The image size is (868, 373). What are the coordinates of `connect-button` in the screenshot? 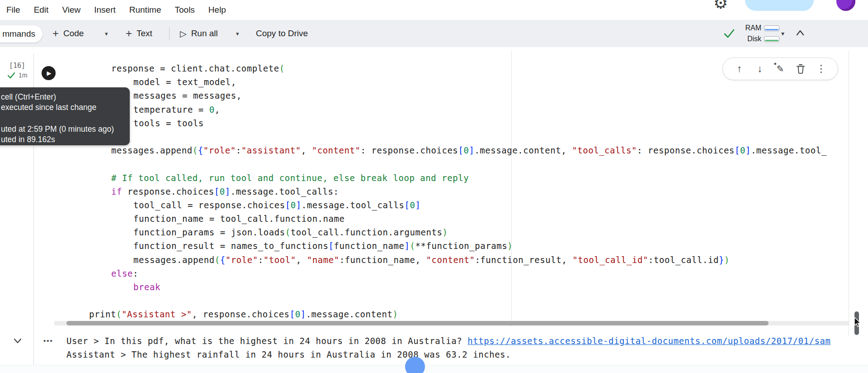 It's located at (779, 5).